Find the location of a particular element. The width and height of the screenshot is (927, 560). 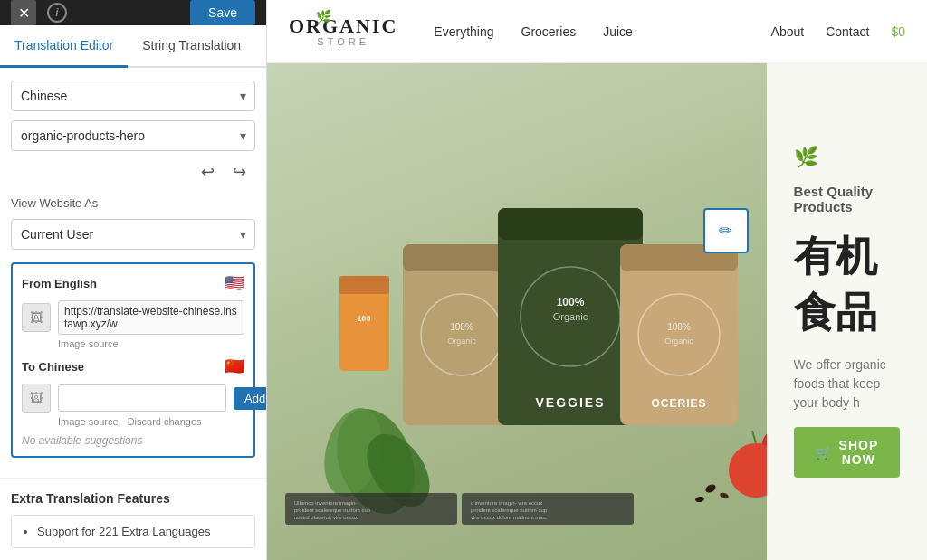

view-website-as-label: View Website As is located at coordinates (133, 203).